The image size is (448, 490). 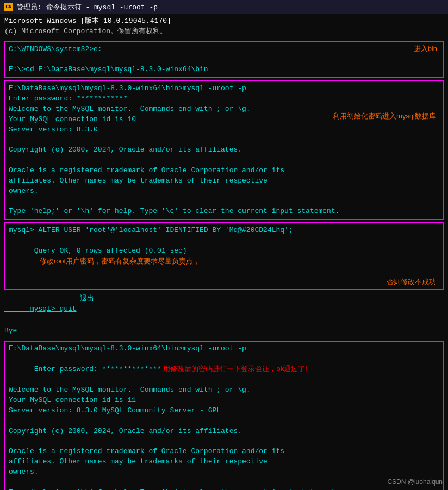 What do you see at coordinates (224, 130) in the screenshot?
I see `box2-line5: Server version: 8.3.0` at bounding box center [224, 130].